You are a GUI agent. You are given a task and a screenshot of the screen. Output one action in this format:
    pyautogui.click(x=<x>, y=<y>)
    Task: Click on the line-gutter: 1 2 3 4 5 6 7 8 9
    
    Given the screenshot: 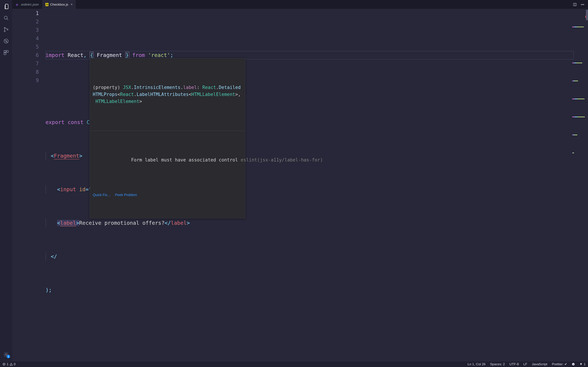 What is the action you would take?
    pyautogui.click(x=29, y=185)
    